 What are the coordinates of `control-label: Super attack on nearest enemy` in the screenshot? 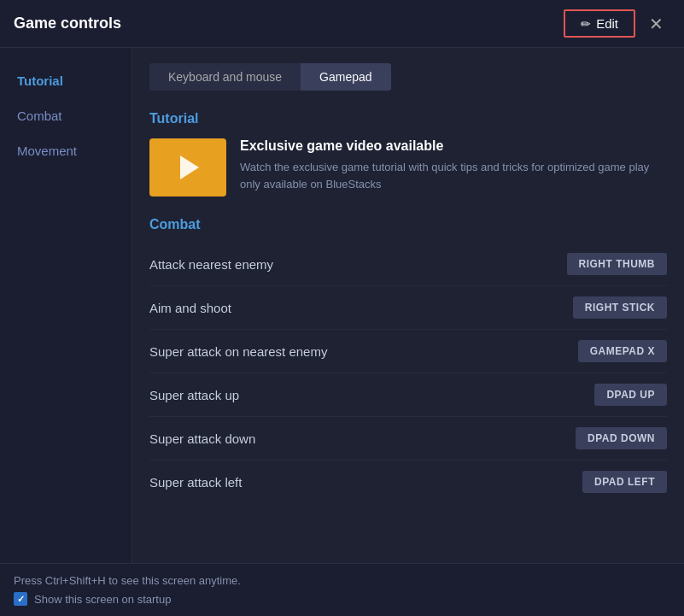 It's located at (238, 352).